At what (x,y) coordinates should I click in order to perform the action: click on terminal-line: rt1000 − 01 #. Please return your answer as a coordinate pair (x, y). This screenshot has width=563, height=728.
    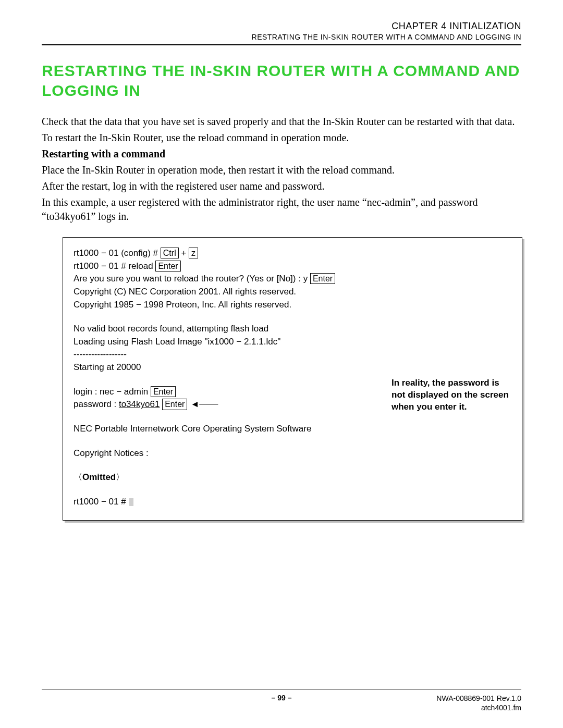
    Looking at the image, I should click on (292, 502).